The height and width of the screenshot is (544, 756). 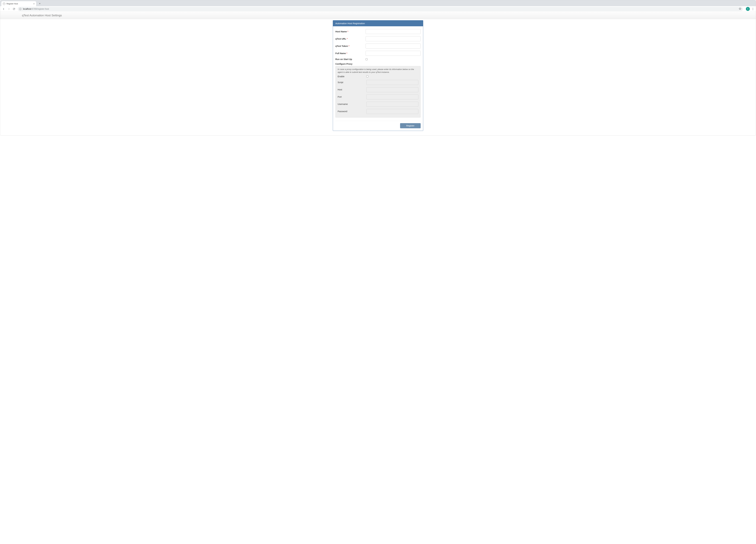 I want to click on card-footer: Register, so click(x=378, y=125).